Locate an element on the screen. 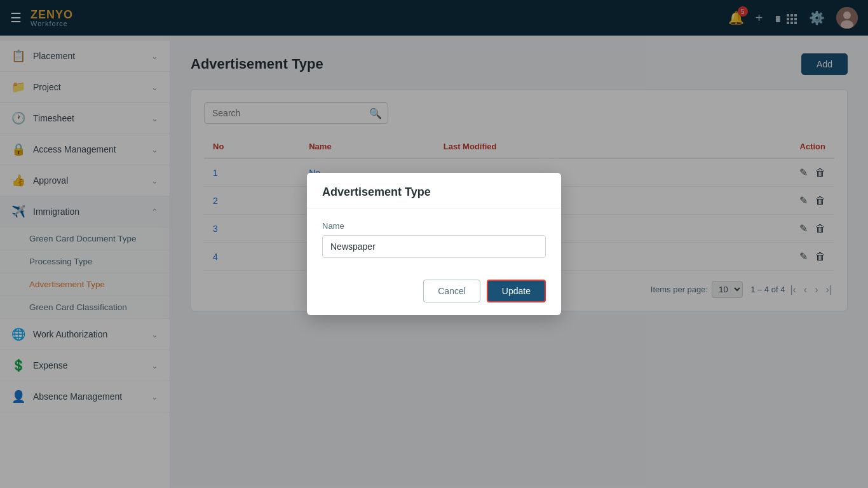  modal-header: Advertisement Type is located at coordinates (434, 191).